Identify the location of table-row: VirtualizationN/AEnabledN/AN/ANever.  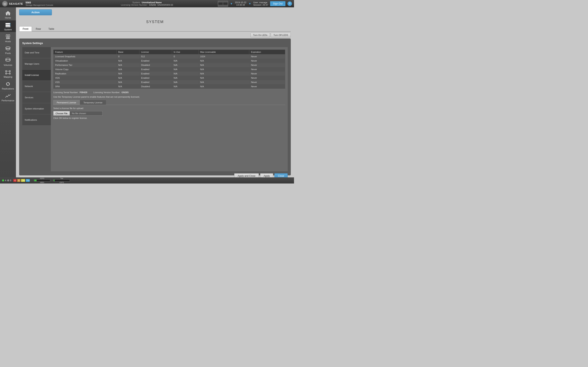
(169, 61).